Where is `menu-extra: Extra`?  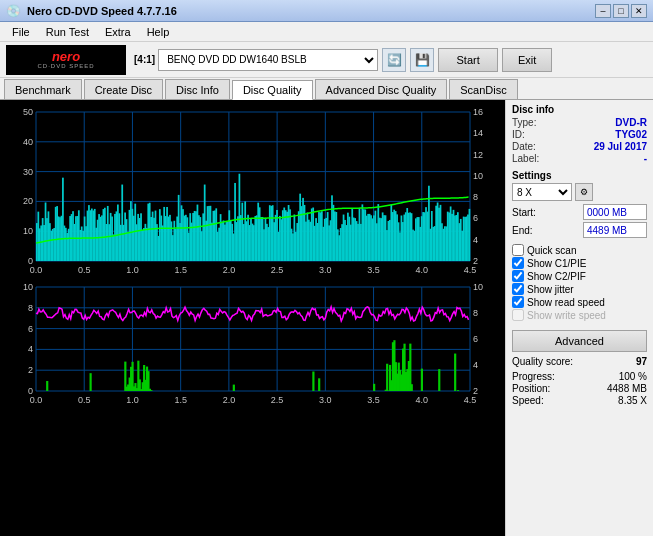 menu-extra: Extra is located at coordinates (118, 32).